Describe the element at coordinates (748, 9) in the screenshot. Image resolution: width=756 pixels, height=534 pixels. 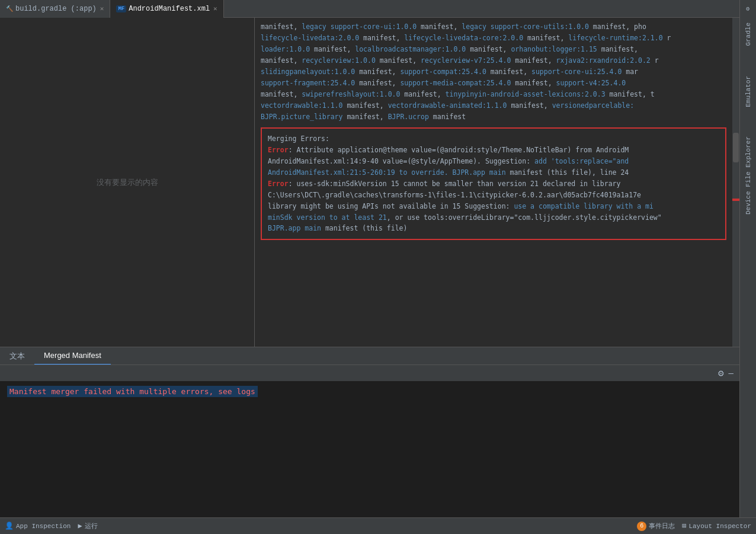
I see `gradle-tab-icon: ⚙` at that location.